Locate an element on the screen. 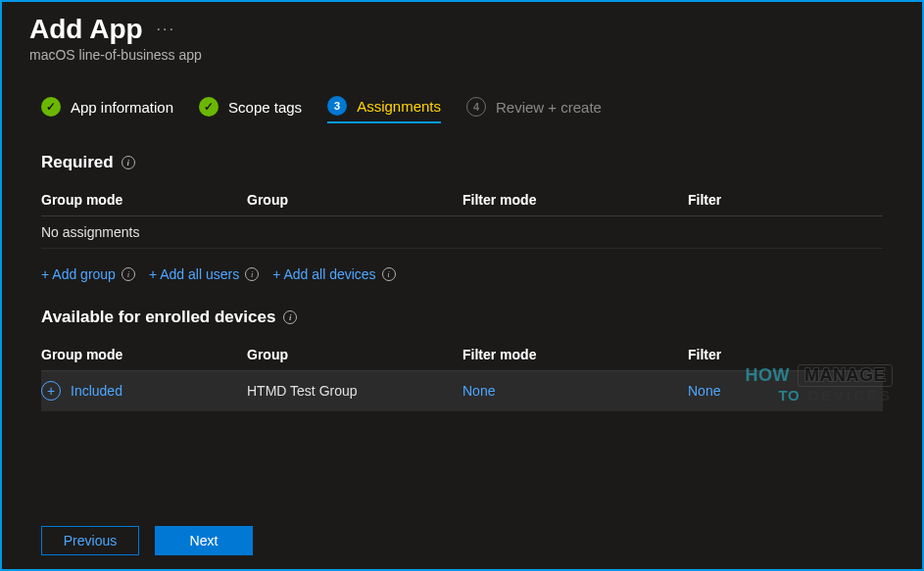 Image resolution: width=924 pixels, height=571 pixels. step-app-information: App information is located at coordinates (108, 110).